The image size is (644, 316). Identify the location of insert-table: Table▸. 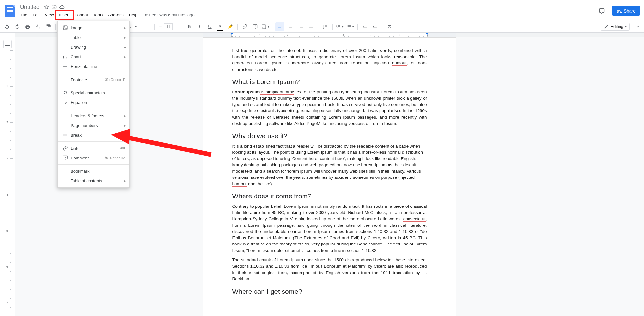
(93, 37).